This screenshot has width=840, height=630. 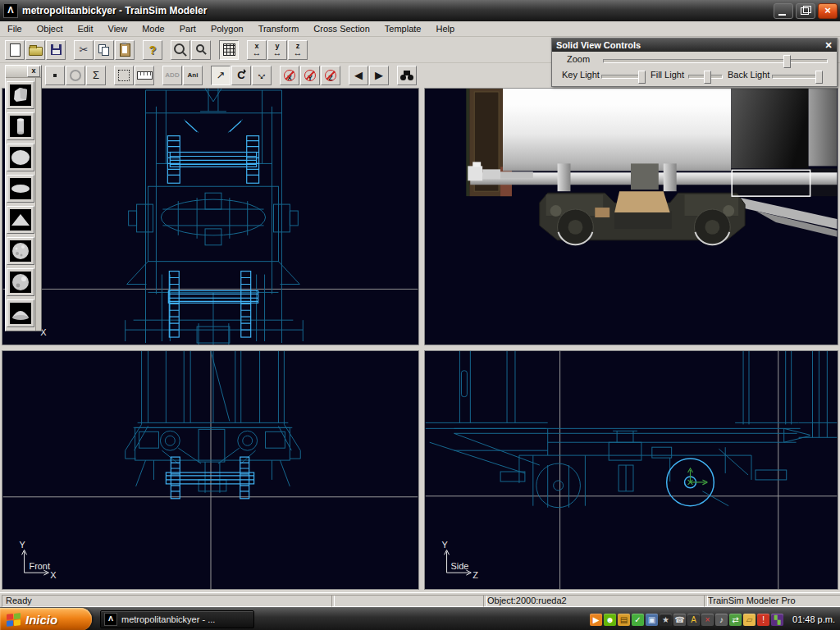 I want to click on circle-mode-button, so click(x=75, y=75).